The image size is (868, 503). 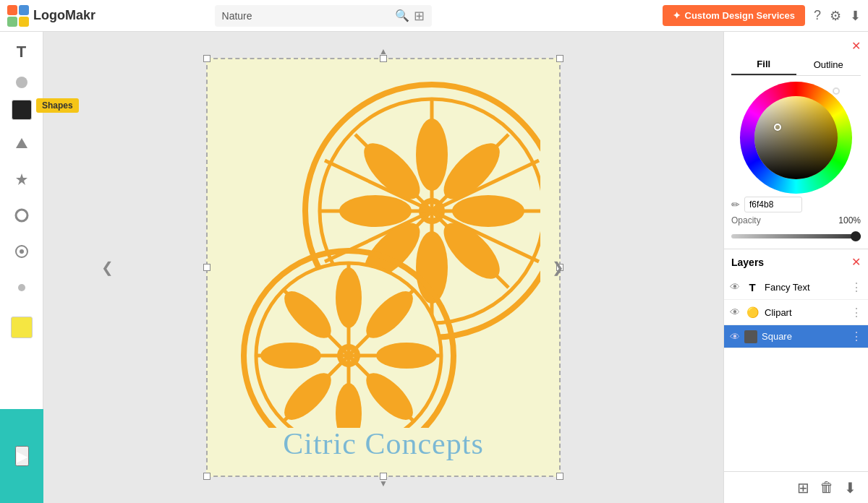 I want to click on logo-area: LogoMakr, so click(x=51, y=16).